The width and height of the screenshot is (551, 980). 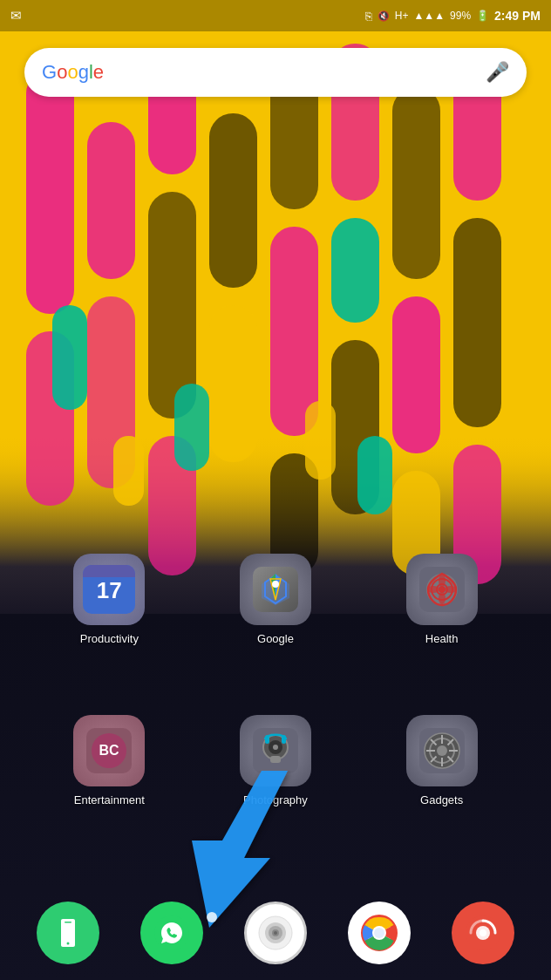 I want to click on calendar-header, so click(x=109, y=571).